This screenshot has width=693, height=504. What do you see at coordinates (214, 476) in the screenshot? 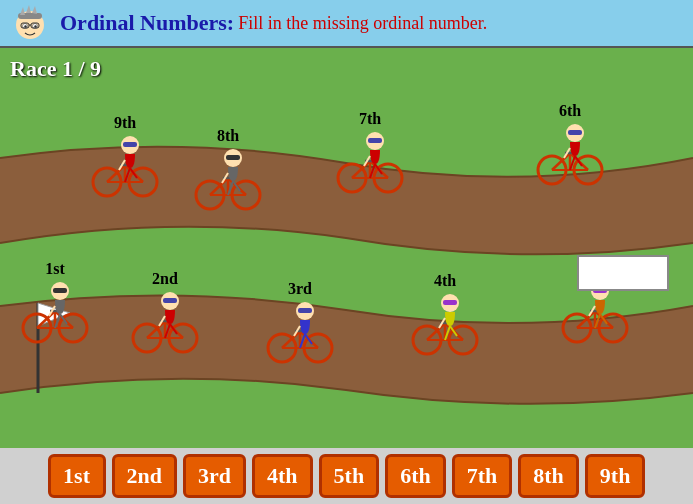
I see `answer-button-3rd: 3rd` at bounding box center [214, 476].